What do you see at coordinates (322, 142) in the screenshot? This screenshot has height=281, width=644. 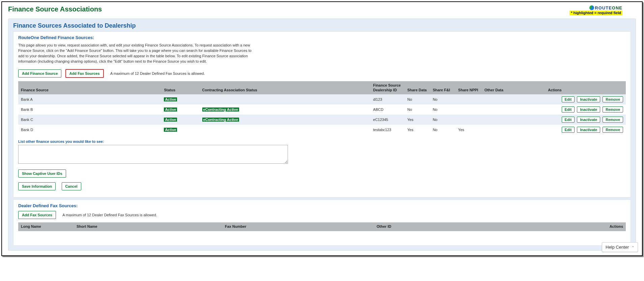 I see `list-other-label: List other finance sources you would lik…` at bounding box center [322, 142].